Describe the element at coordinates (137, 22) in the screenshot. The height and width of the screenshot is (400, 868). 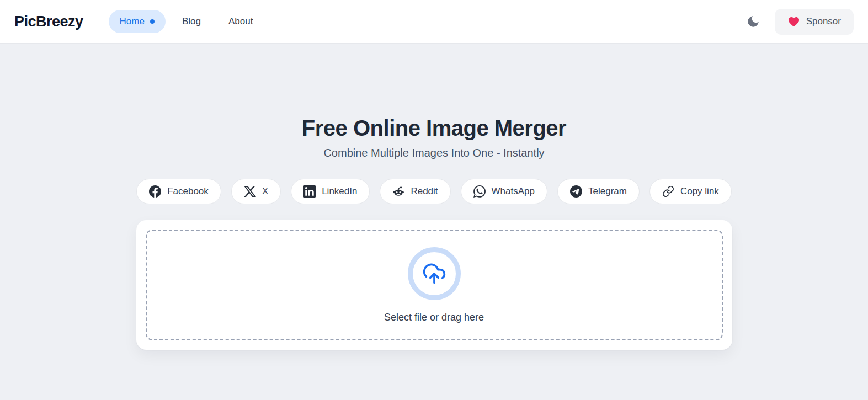
I see `nav-item-home: Home` at that location.